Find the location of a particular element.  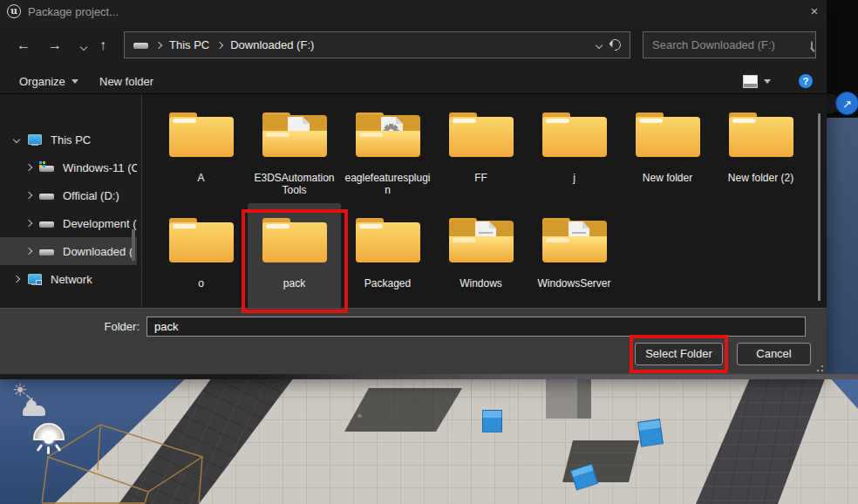

editor-background-right: ↗ is located at coordinates (842, 187).